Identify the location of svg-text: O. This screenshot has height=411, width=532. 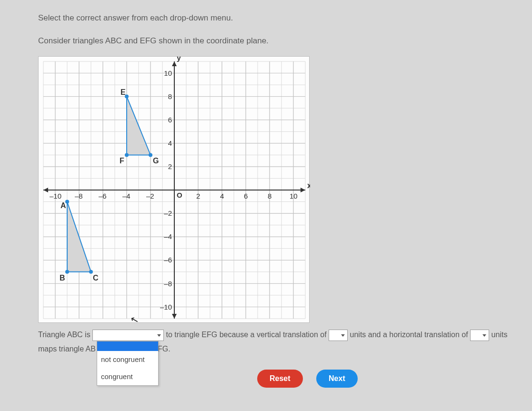
(180, 195).